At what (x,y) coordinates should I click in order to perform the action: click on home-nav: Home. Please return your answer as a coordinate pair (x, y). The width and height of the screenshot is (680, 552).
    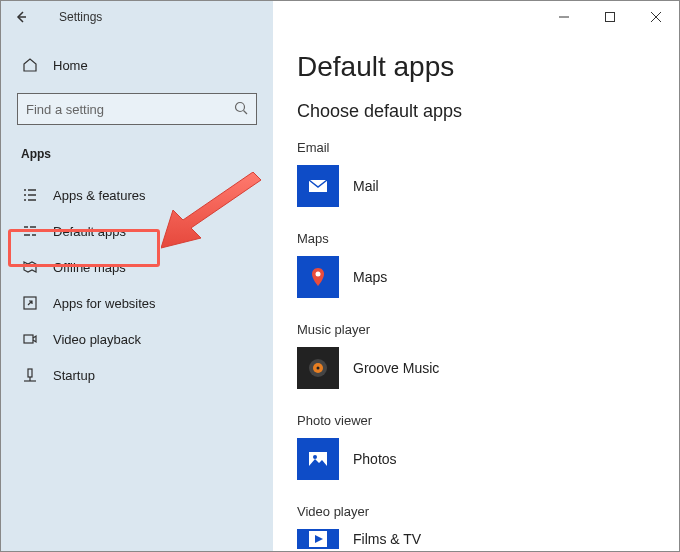
    Looking at the image, I should click on (137, 65).